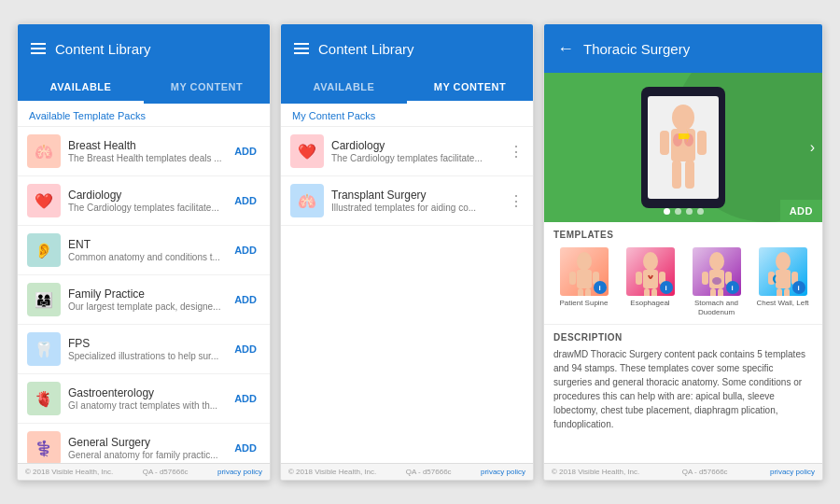 This screenshot has width=840, height=504. I want to click on screen1-footer: © 2018 Visible Health, Inc. QA - d57666c…, so click(144, 471).